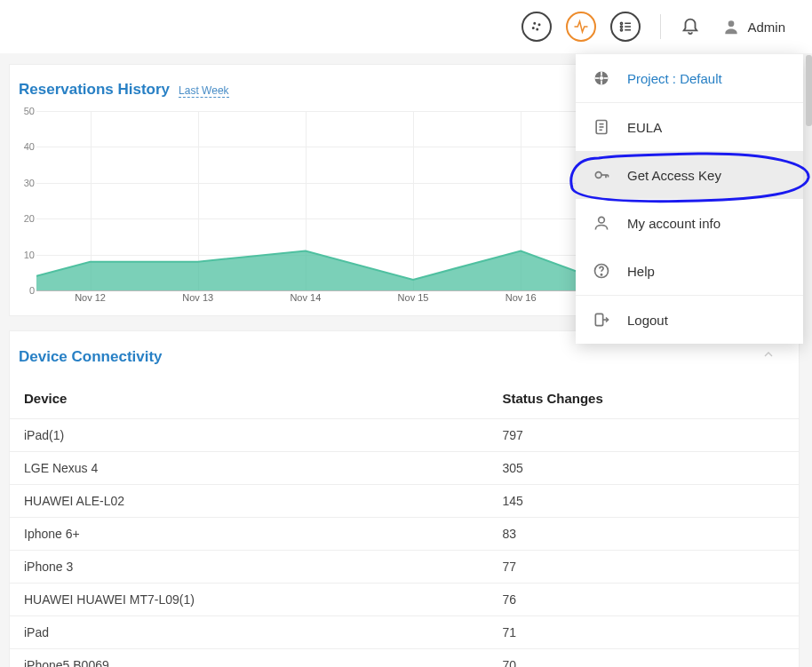 This screenshot has height=667, width=812. I want to click on cell-device: HUAWEI HUAWEI MT7-L09(1), so click(249, 600).